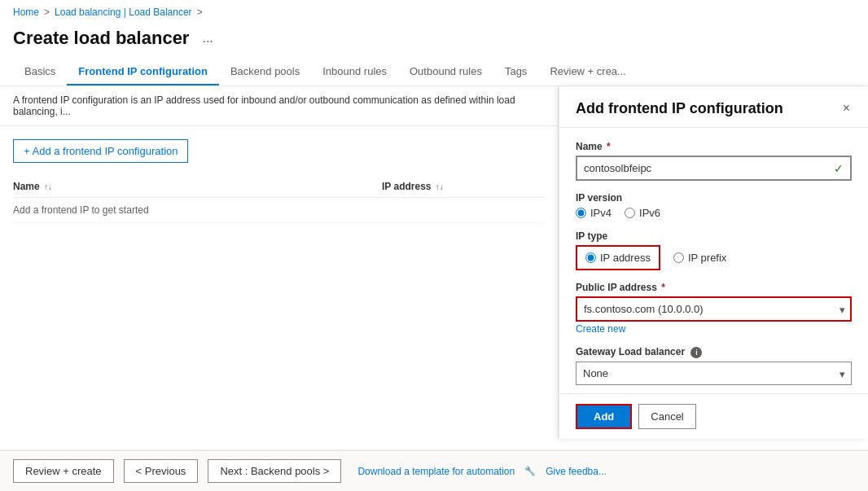 This screenshot has height=491, width=868. Describe the element at coordinates (642, 213) in the screenshot. I see `ipv6-radio-item: IPv6` at that location.